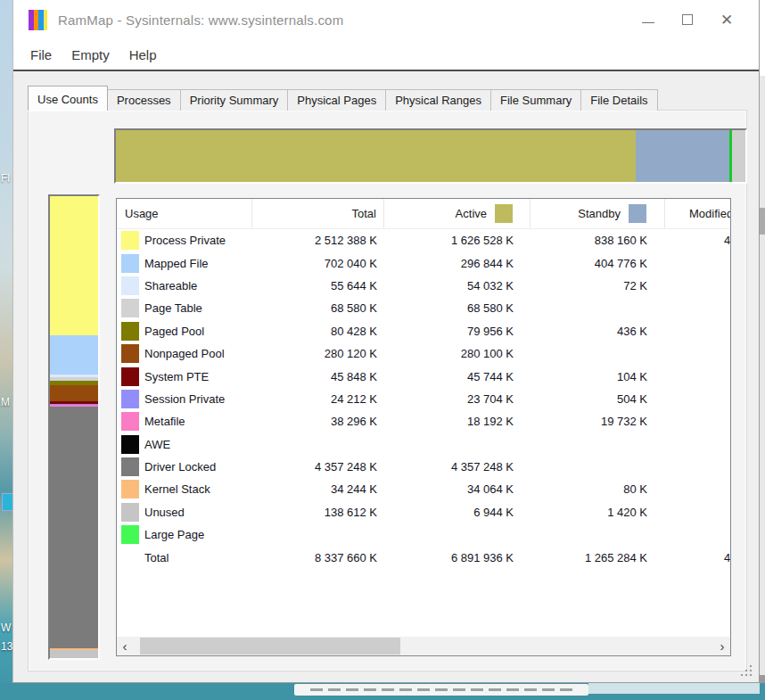  I want to click on column-header-label: Usage, so click(142, 214).